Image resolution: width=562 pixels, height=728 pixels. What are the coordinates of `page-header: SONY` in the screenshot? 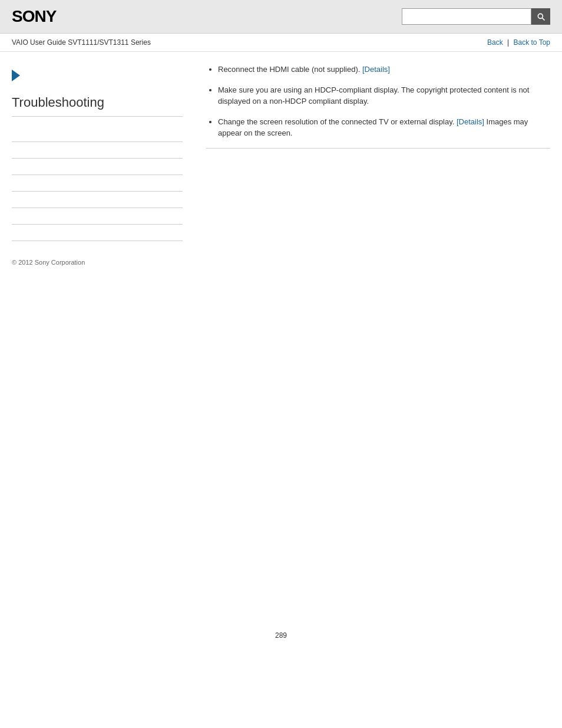 It's located at (281, 17).